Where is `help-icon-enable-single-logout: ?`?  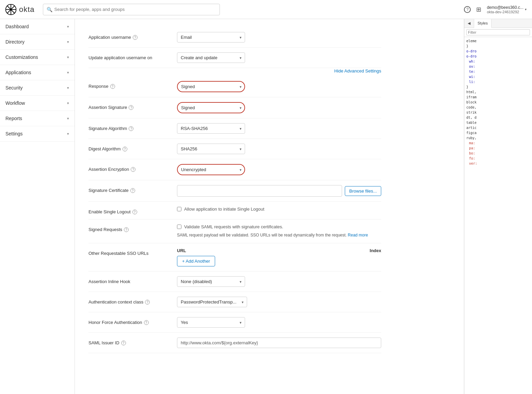 help-icon-enable-single-logout: ? is located at coordinates (135, 212).